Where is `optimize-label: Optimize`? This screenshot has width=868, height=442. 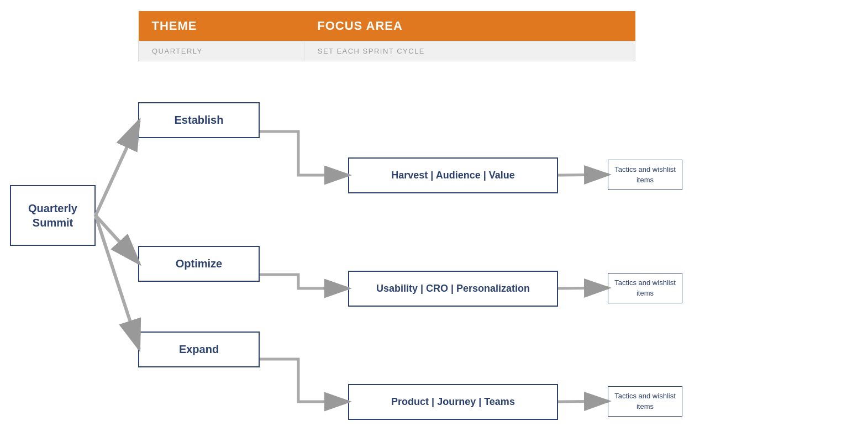 optimize-label: Optimize is located at coordinates (199, 264).